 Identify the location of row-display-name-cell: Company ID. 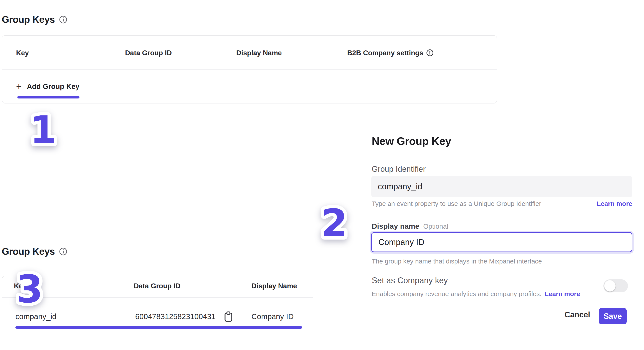
(272, 316).